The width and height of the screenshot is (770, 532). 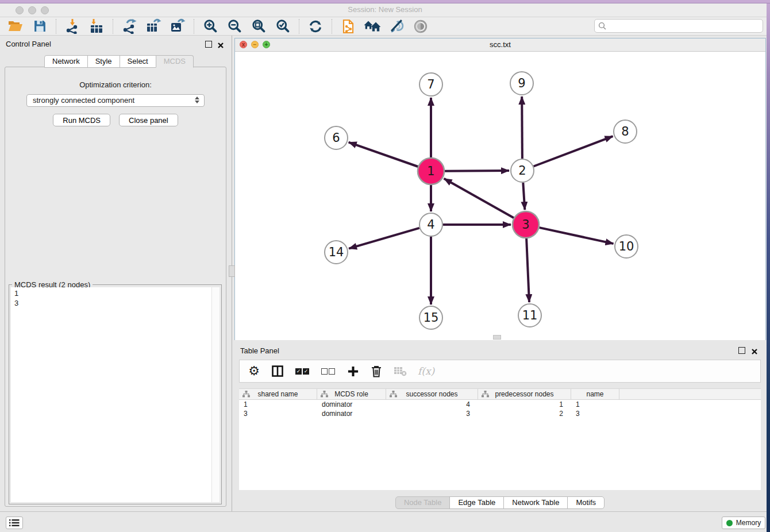 I want to click on network-window-title: scc.txt, so click(x=500, y=45).